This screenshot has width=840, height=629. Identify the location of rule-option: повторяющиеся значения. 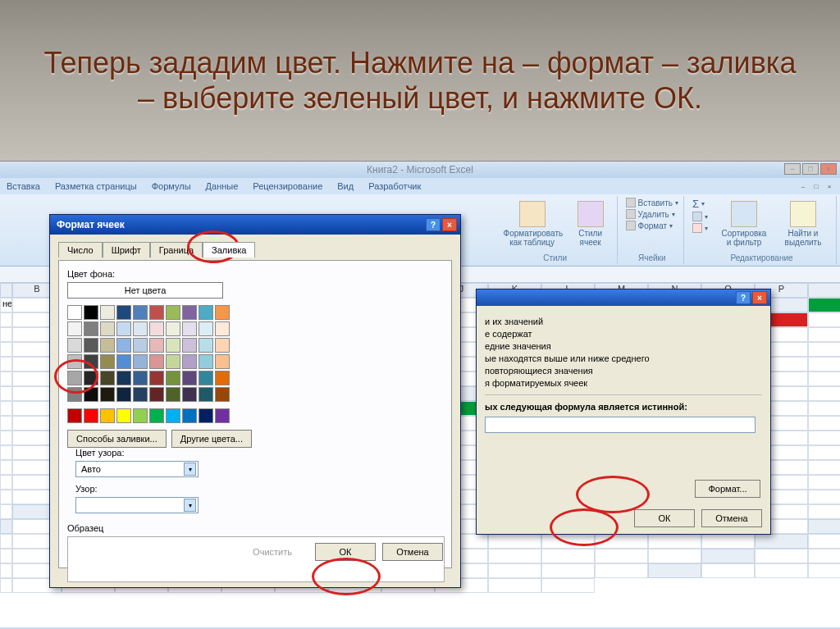
(623, 371).